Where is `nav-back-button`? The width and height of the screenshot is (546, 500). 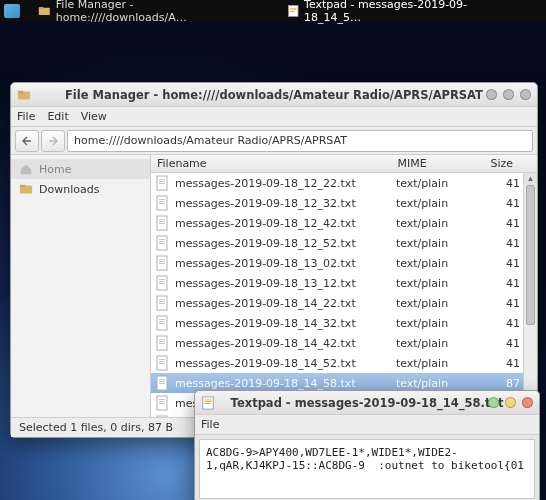
nav-back-button is located at coordinates (27, 141).